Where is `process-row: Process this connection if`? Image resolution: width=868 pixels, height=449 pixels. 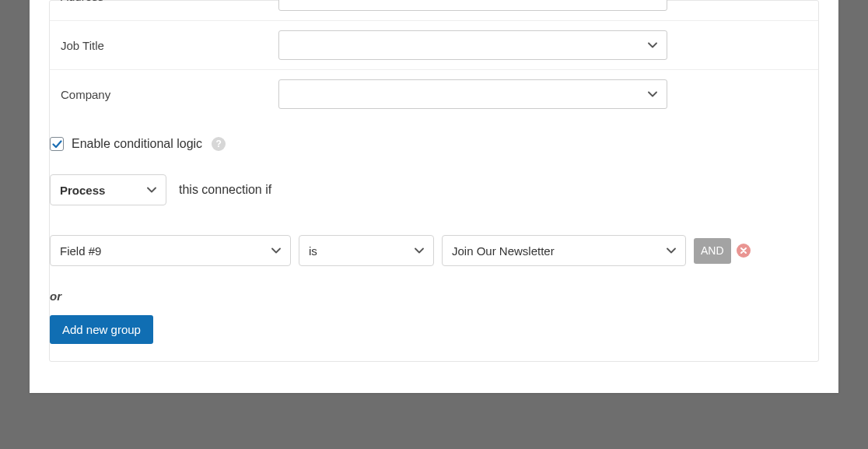
process-row: Process this connection if is located at coordinates (434, 190).